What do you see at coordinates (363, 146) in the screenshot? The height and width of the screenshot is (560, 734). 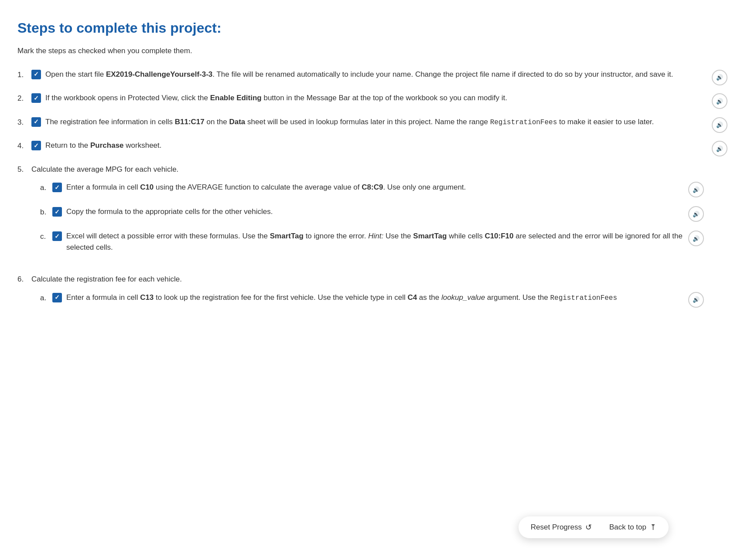 I see `step-item-4: 4. Return to the Purchase worksheet. 🔊` at bounding box center [363, 146].